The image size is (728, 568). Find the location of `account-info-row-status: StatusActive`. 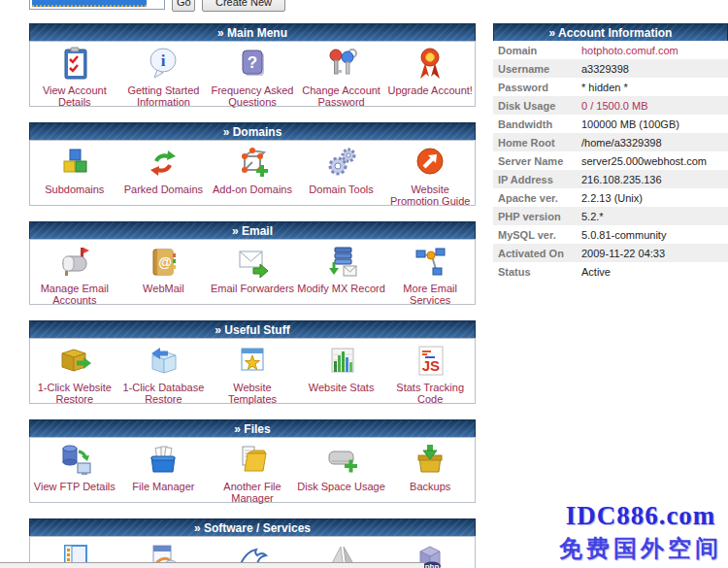

account-info-row-status: StatusActive is located at coordinates (611, 272).